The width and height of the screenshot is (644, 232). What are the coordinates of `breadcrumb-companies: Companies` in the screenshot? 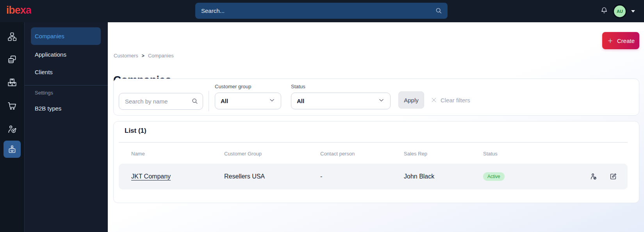 It's located at (161, 55).